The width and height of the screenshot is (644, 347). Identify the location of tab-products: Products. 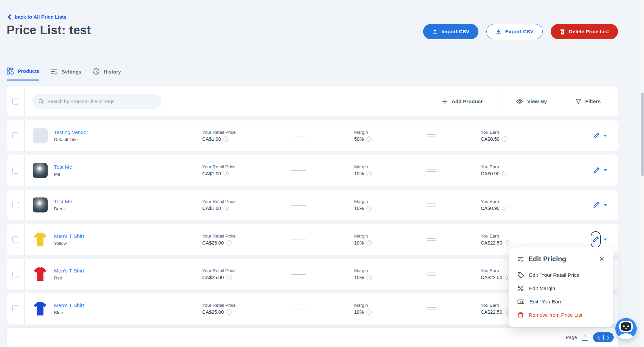
(23, 74).